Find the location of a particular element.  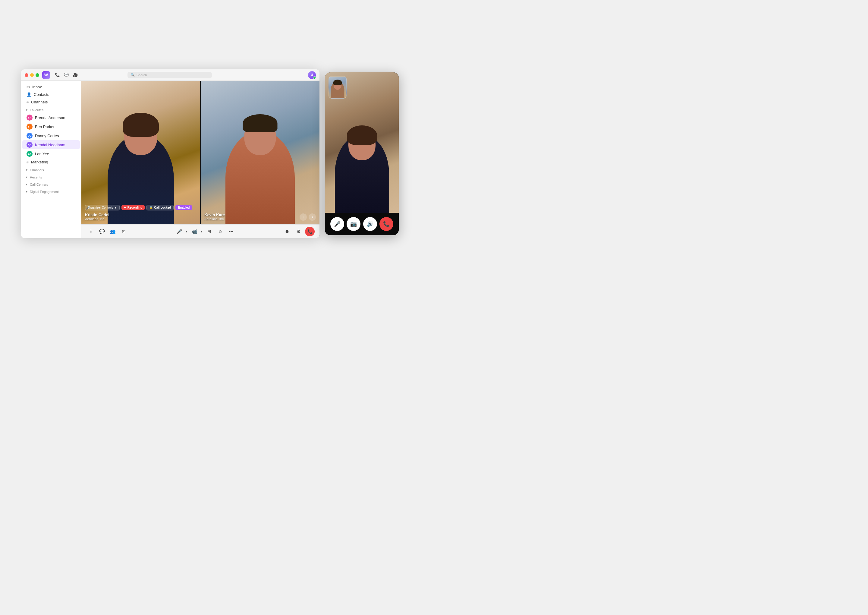

sidebar-label-contacts: Contacts is located at coordinates (42, 95).